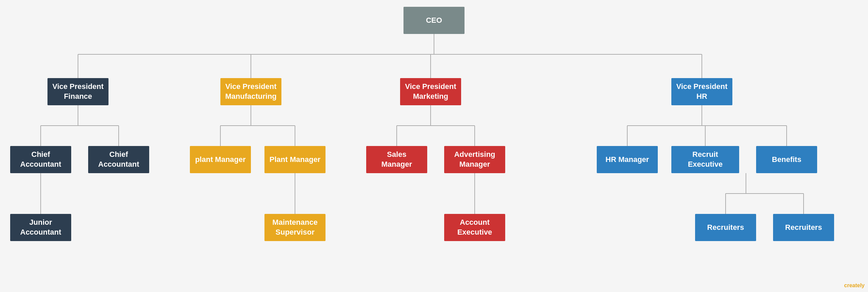 Image resolution: width=868 pixels, height=292 pixels. Describe the element at coordinates (854, 285) in the screenshot. I see `watermark-label: creately` at that location.